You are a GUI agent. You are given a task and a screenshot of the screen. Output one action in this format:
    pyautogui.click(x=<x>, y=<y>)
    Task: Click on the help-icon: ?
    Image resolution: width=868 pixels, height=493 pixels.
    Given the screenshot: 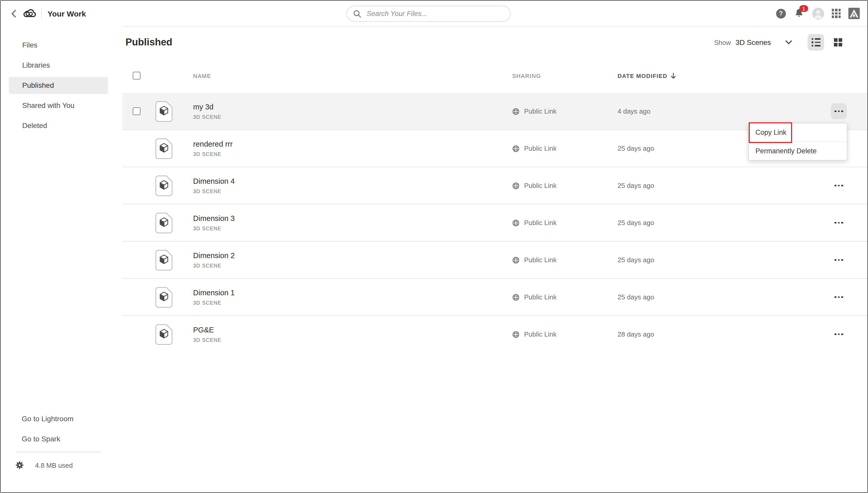 What is the action you would take?
    pyautogui.click(x=781, y=14)
    